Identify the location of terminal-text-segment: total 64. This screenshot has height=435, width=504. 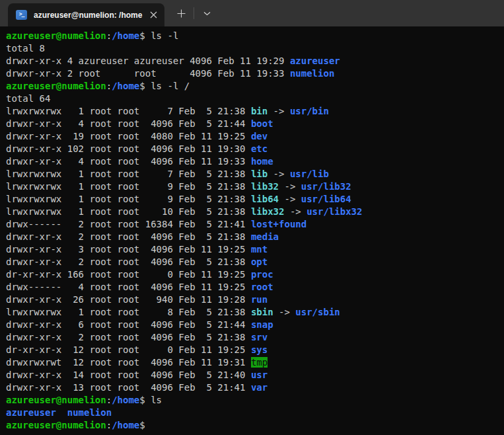
(28, 99).